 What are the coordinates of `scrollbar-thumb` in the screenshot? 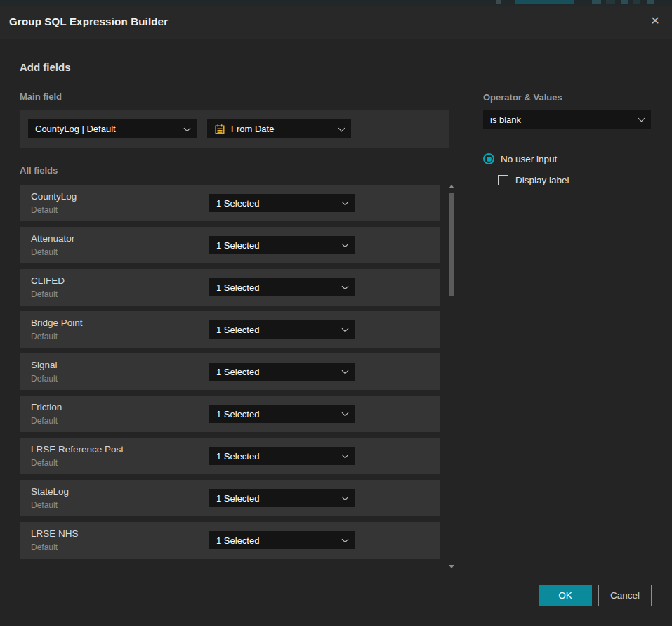 It's located at (452, 244).